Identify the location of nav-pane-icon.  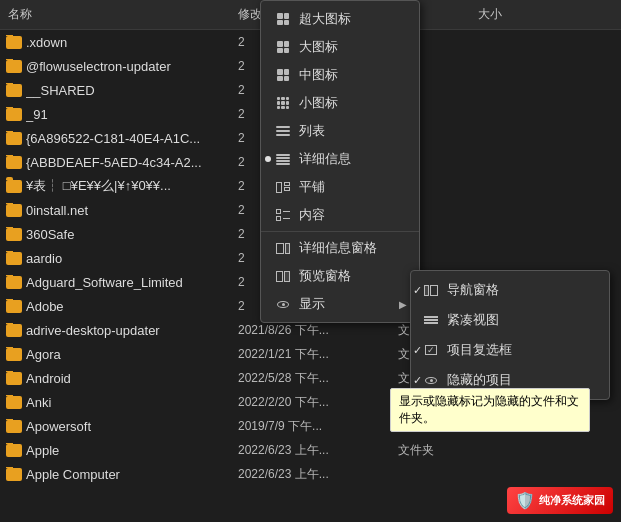
(431, 290).